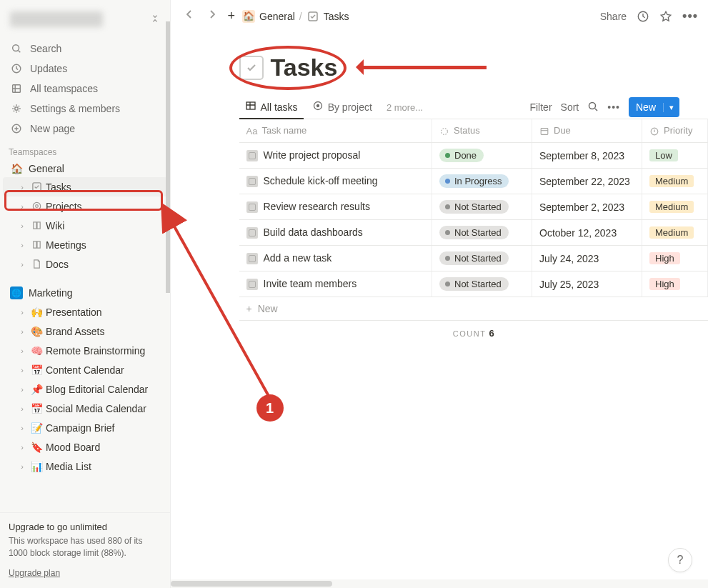  I want to click on chevron-down-icon: ▾, so click(672, 107).